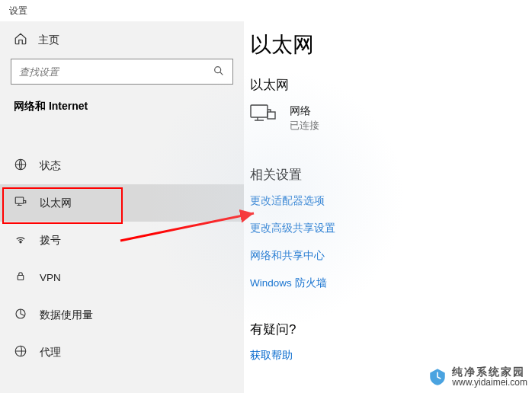  Describe the element at coordinates (391, 283) in the screenshot. I see `link-firewall: Windows 防火墙` at that location.